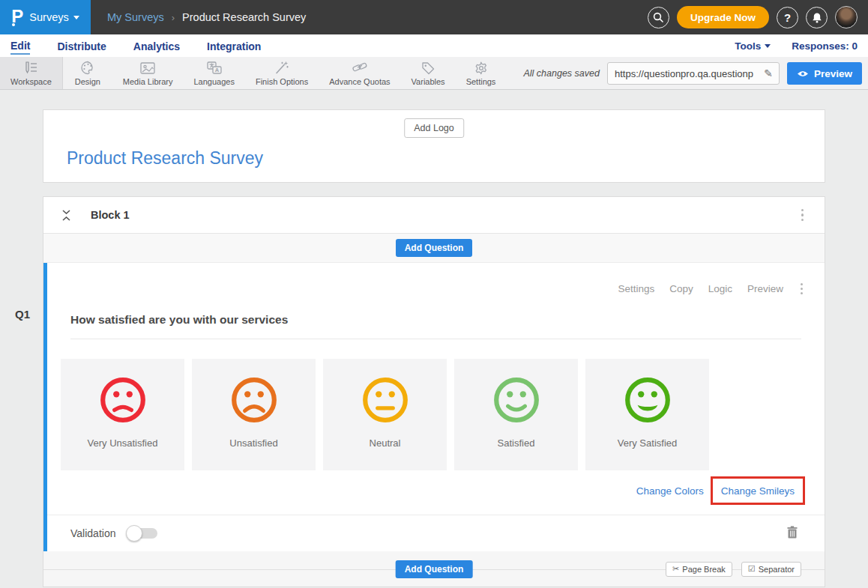 This screenshot has width=868, height=588. I want to click on add-question-button-top: Add Question, so click(435, 248).